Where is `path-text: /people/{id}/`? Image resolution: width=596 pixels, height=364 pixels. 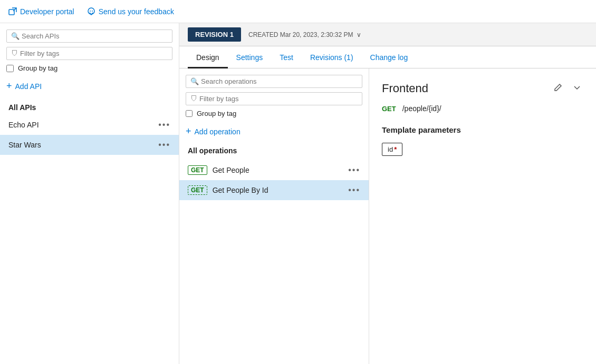 path-text: /people/{id}/ is located at coordinates (422, 109).